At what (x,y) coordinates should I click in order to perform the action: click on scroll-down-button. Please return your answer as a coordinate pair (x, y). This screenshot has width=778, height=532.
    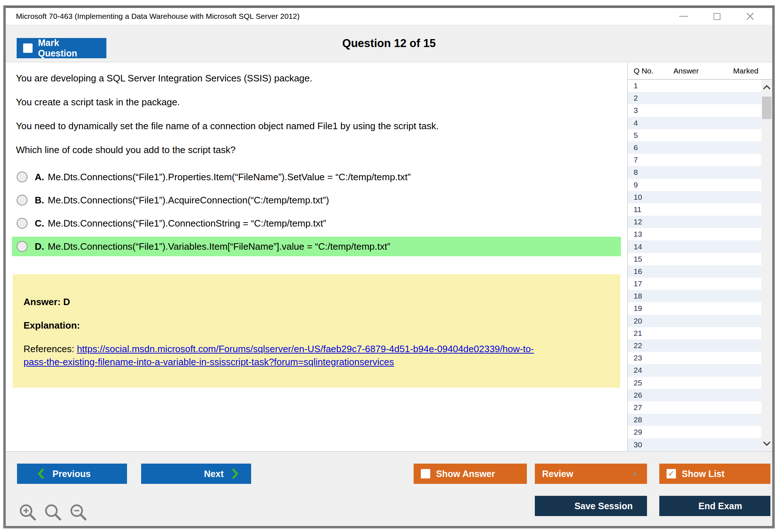
    Looking at the image, I should click on (767, 444).